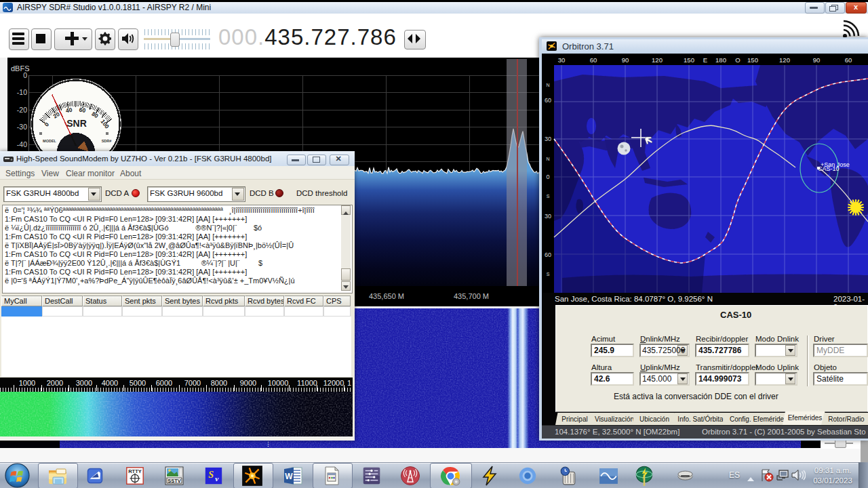  I want to click on svg-text: SSTV, so click(174, 481).